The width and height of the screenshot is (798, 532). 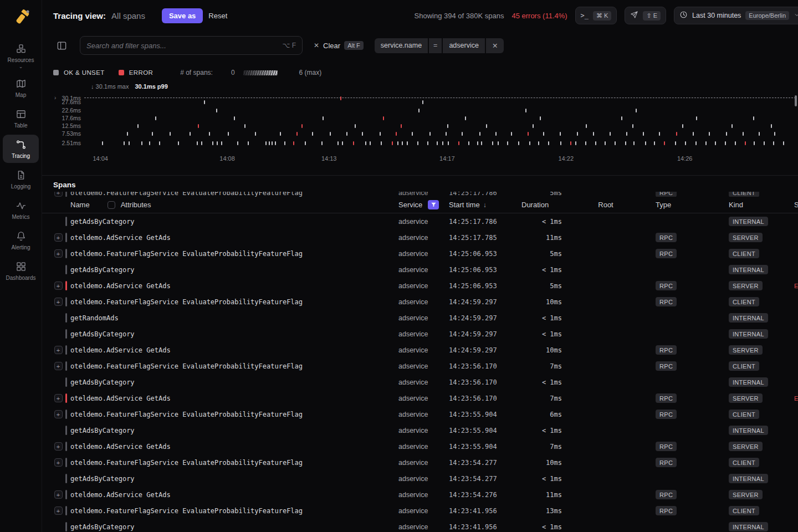 I want to click on filter-key: service.name, so click(x=401, y=45).